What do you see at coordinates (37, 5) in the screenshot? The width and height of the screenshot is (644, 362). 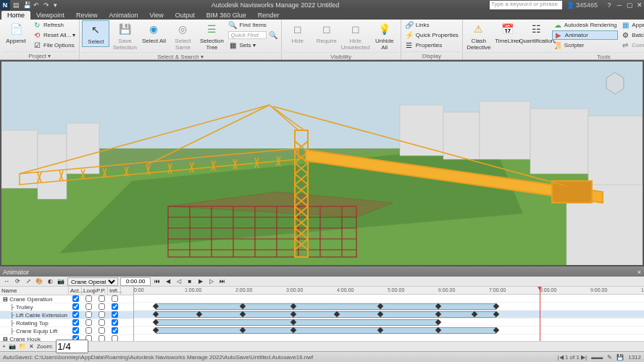 I see `qat-undo-icon: ↶` at bounding box center [37, 5].